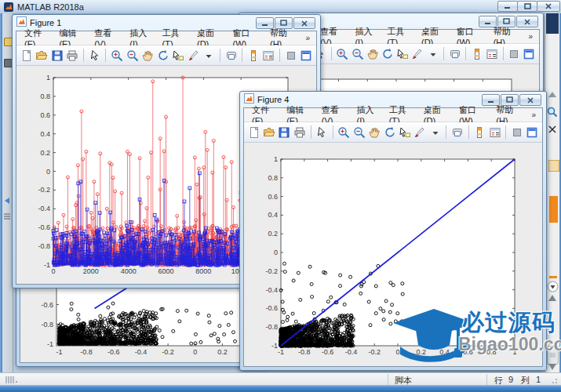 The width and height of the screenshot is (561, 392). What do you see at coordinates (552, 24) in the screenshot?
I see `editor-navy-block` at bounding box center [552, 24].